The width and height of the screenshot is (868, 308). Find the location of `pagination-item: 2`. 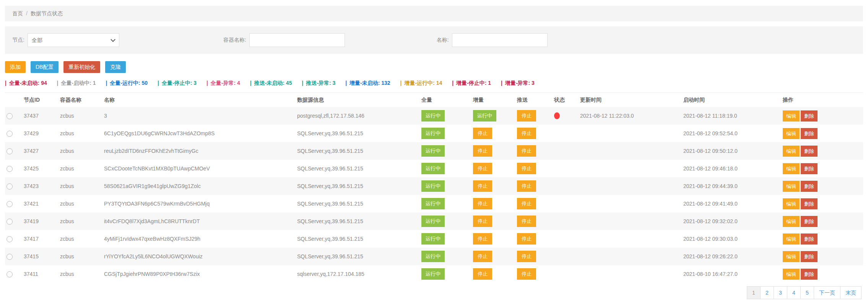

pagination-item: 2 is located at coordinates (767, 293).